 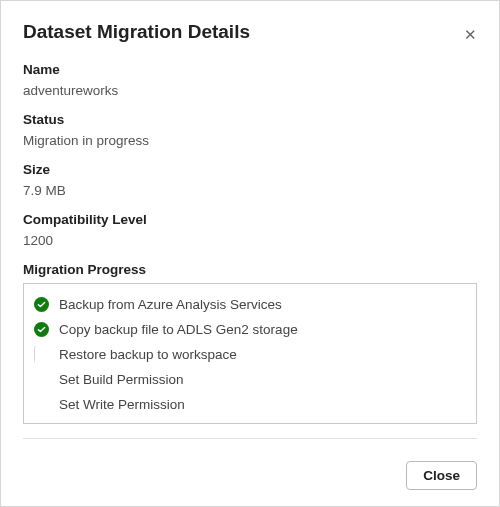 What do you see at coordinates (250, 140) in the screenshot?
I see `status-value: Migration in progress` at bounding box center [250, 140].